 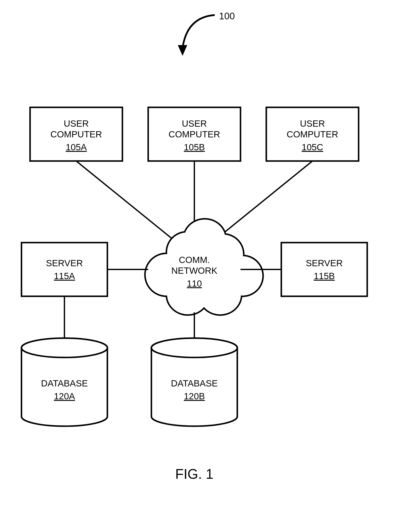 I want to click on figure-label: FIG. 1, so click(x=194, y=474).